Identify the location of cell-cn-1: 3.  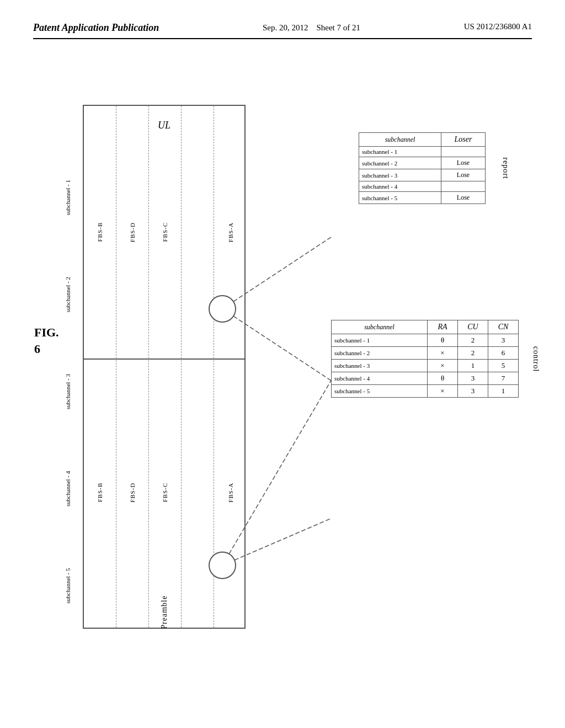
(503, 341).